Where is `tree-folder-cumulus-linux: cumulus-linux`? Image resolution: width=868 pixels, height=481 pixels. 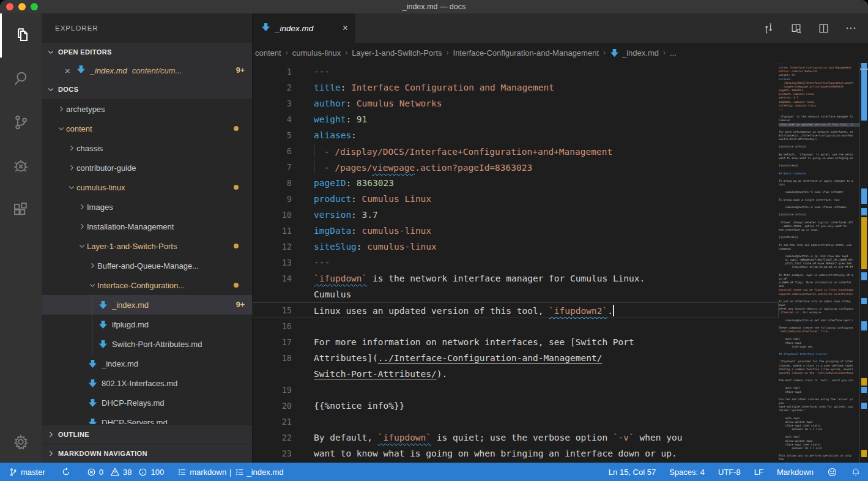 tree-folder-cumulus-linux: cumulus-linux is located at coordinates (147, 187).